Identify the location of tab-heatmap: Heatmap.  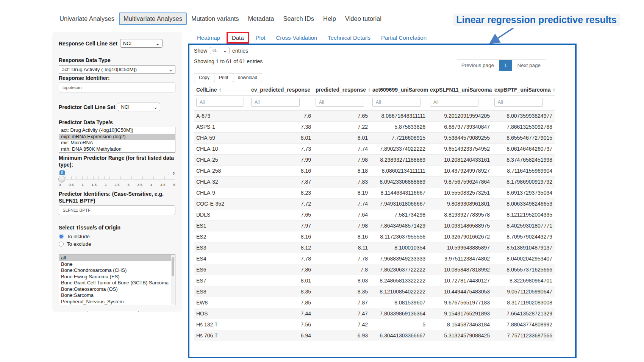
(208, 38).